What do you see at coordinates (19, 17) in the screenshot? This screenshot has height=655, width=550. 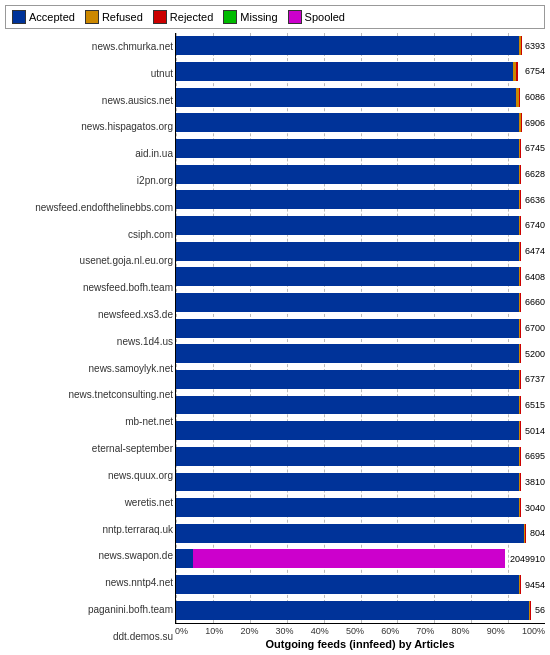 I see `accepted-legend-box` at bounding box center [19, 17].